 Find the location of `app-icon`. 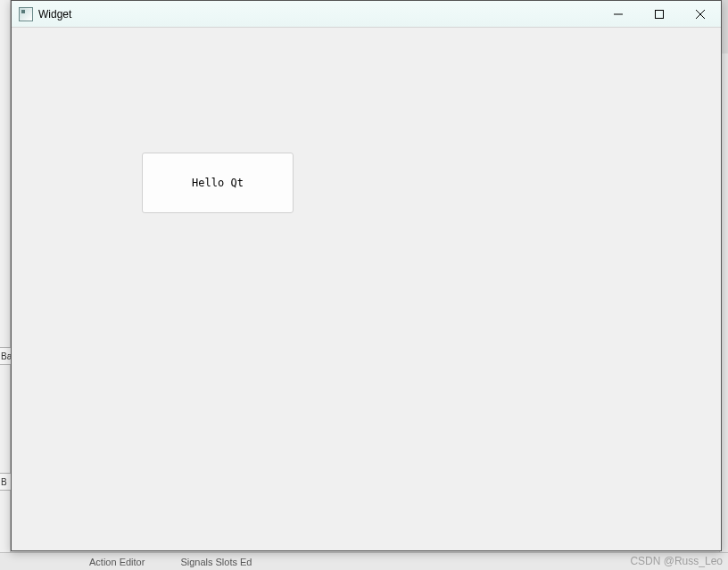

app-icon is located at coordinates (26, 14).